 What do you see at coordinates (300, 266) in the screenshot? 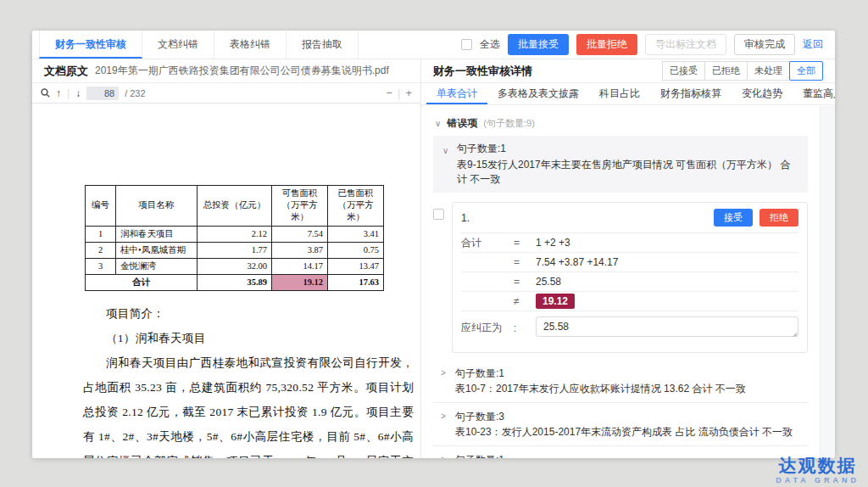
I see `table-cell: 14.17` at bounding box center [300, 266].